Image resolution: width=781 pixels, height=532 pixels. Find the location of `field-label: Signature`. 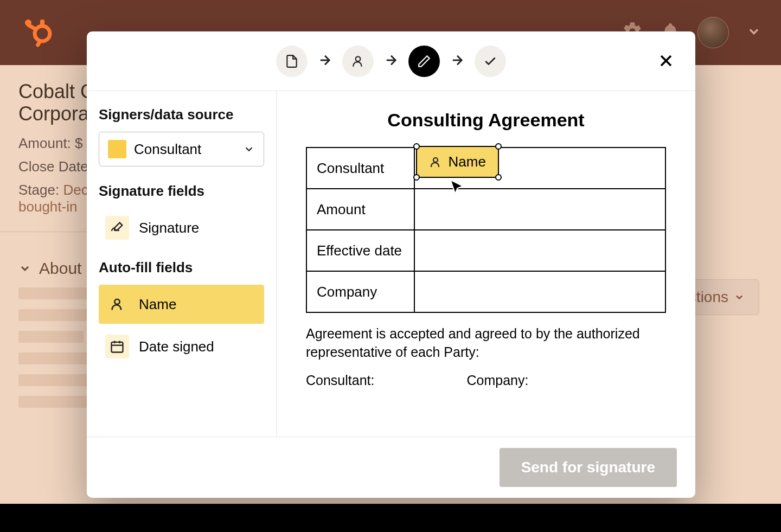

field-label: Signature is located at coordinates (169, 228).